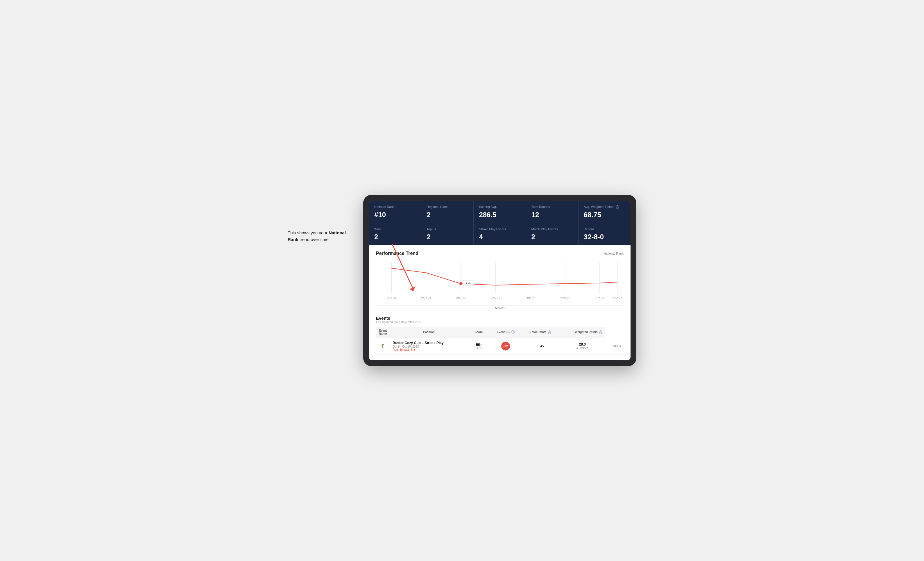 The image size is (924, 561). I want to click on stat-total-rounds: Total Rounds 12, so click(552, 211).